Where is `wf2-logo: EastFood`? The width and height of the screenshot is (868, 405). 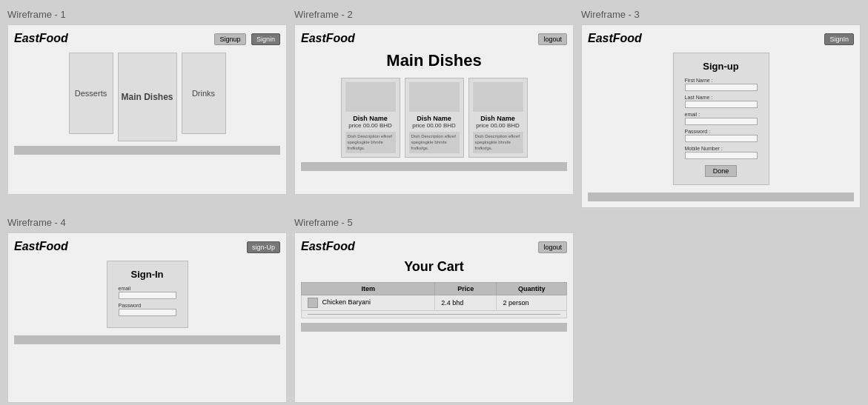
wf2-logo: EastFood is located at coordinates (328, 39).